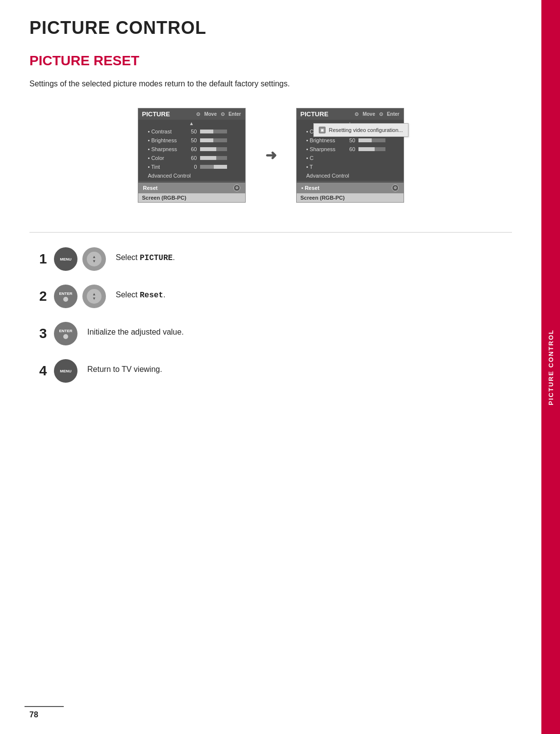 This screenshot has height=734, width=560. I want to click on enter-button-2: ENTER, so click(66, 296).